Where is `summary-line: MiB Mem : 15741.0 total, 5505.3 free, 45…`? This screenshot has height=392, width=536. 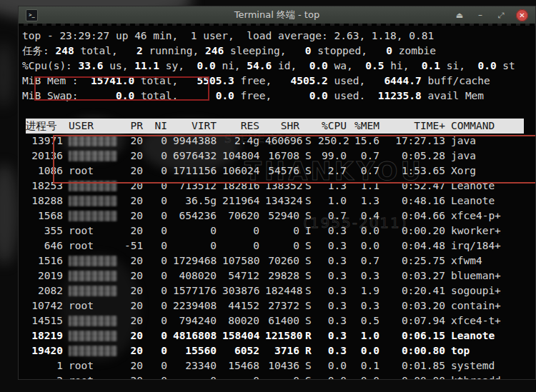
summary-line: MiB Mem : 15741.0 total, 5505.3 free, 45… is located at coordinates (272, 81).